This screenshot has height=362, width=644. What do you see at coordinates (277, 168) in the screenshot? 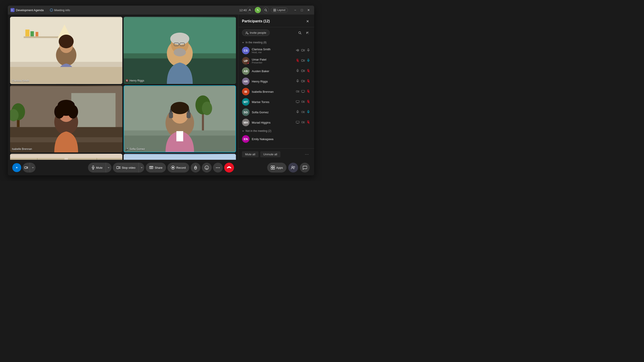
I see `apps-button: Apps` at bounding box center [277, 168].